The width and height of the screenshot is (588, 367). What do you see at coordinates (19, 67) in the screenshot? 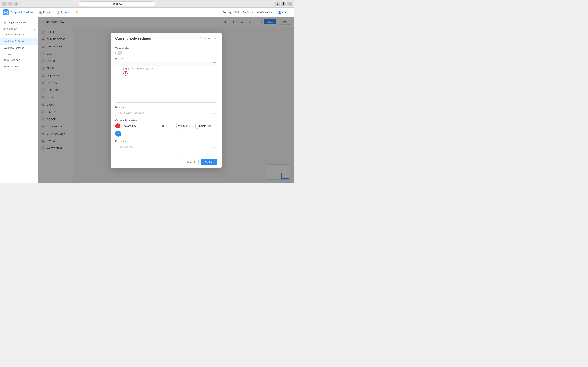
I see `sidebar-item-task-instance: Task Instance` at bounding box center [19, 67].